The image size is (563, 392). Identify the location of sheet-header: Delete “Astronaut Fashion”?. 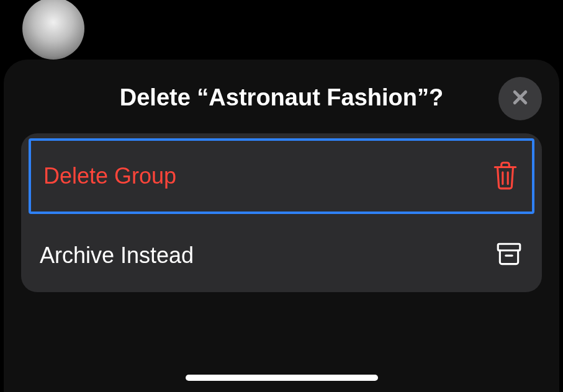
(282, 94).